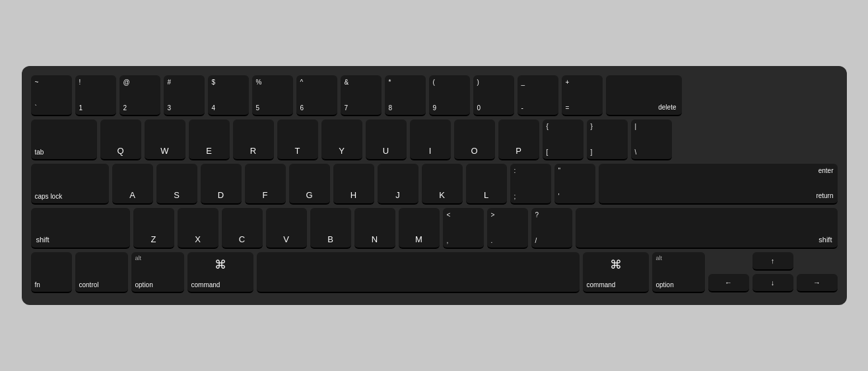 This screenshot has height=371, width=868. Describe the element at coordinates (184, 96) in the screenshot. I see `key-3: # 3` at that location.